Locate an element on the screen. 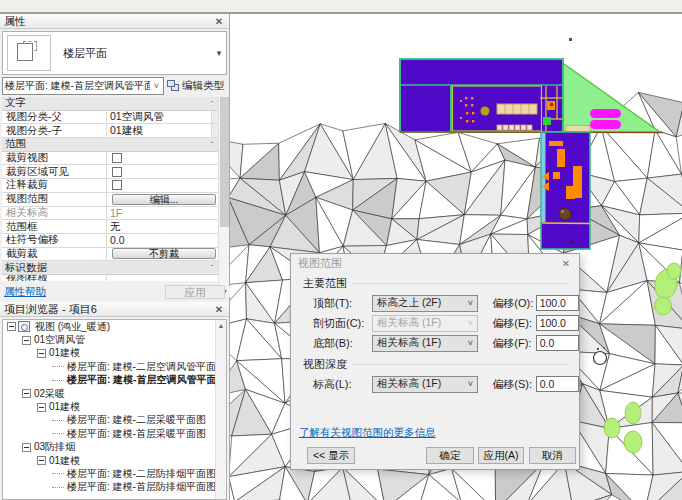 The height and width of the screenshot is (500, 682). dialog-body: 主要范围顶部(T):标高之上 (2F)˅偏移(O):100.0剖切面(C):相关… is located at coordinates (435, 335).